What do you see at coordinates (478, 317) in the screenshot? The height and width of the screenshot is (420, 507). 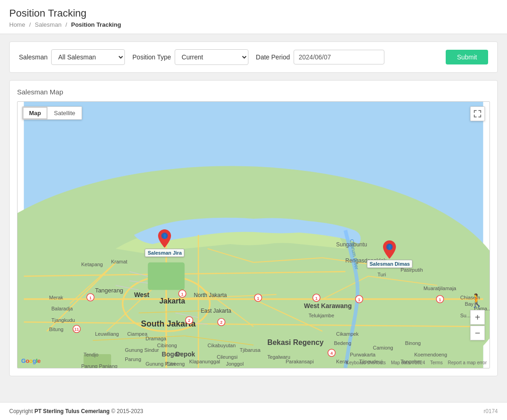 I see `zoom-in-button: +` at bounding box center [478, 317].